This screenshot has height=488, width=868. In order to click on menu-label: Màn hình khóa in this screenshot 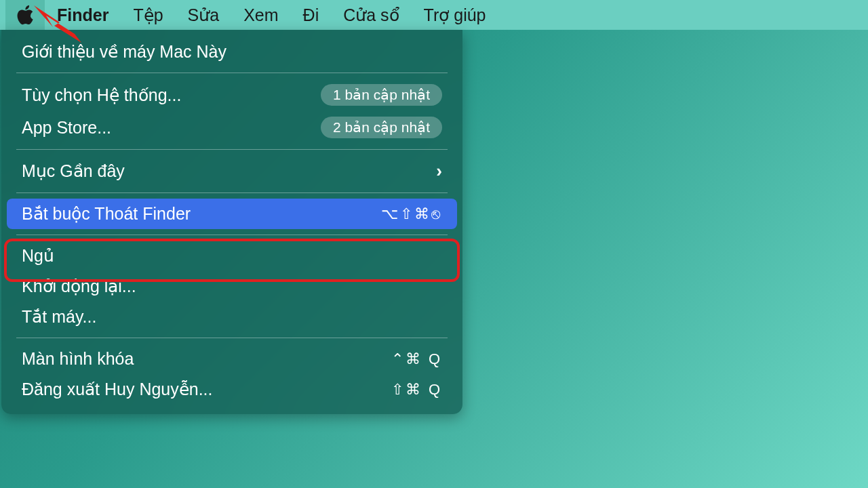, I will do `click(77, 359)`.